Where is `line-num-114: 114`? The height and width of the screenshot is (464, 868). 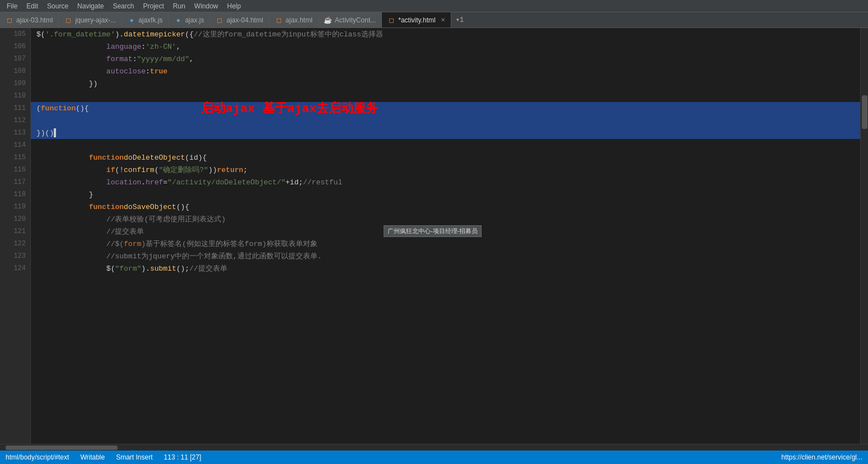 line-num-114: 114 is located at coordinates (15, 145).